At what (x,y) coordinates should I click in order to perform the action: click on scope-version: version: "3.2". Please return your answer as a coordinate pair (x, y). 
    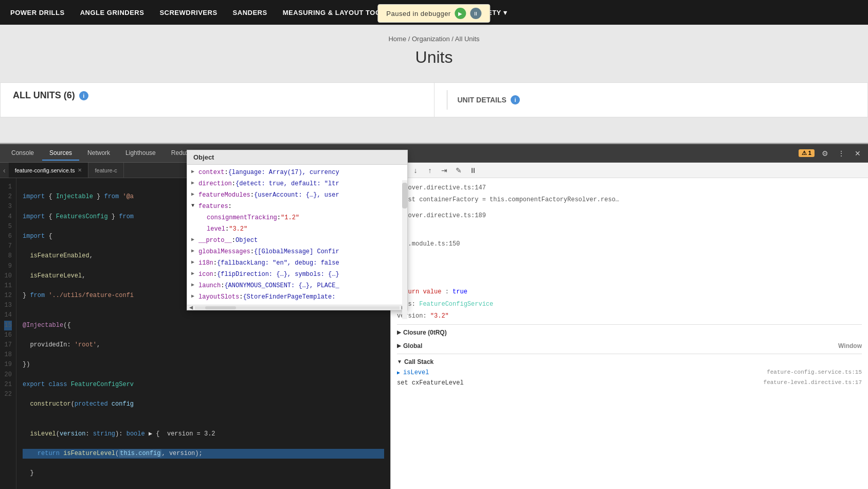
    Looking at the image, I should click on (629, 316).